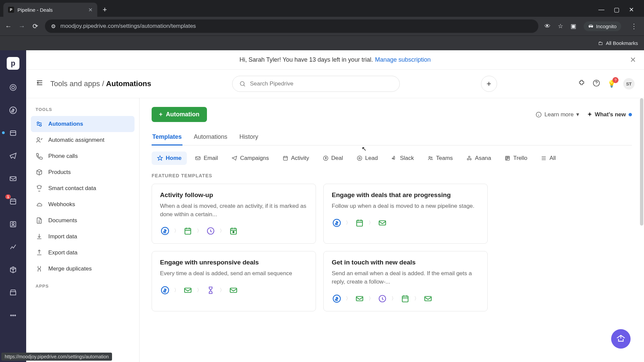 This screenshot has width=644, height=362. I want to click on sidebar-item-documents: Documents, so click(83, 221).